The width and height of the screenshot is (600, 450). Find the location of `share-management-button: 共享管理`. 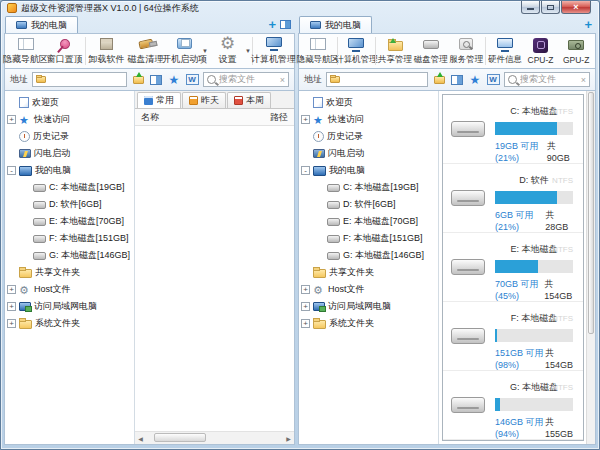

share-management-button: 共享管理 is located at coordinates (395, 51).